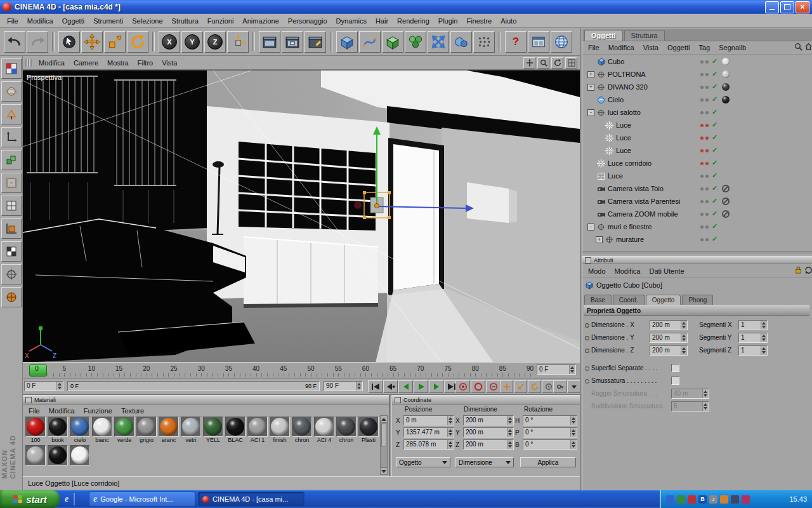 This screenshot has height=508, width=812. Describe the element at coordinates (391, 387) in the screenshot. I see `previous-key-button` at that location.